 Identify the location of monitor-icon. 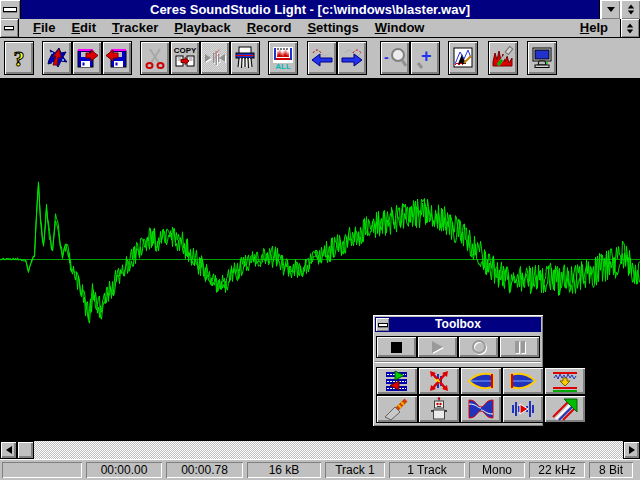
(542, 58).